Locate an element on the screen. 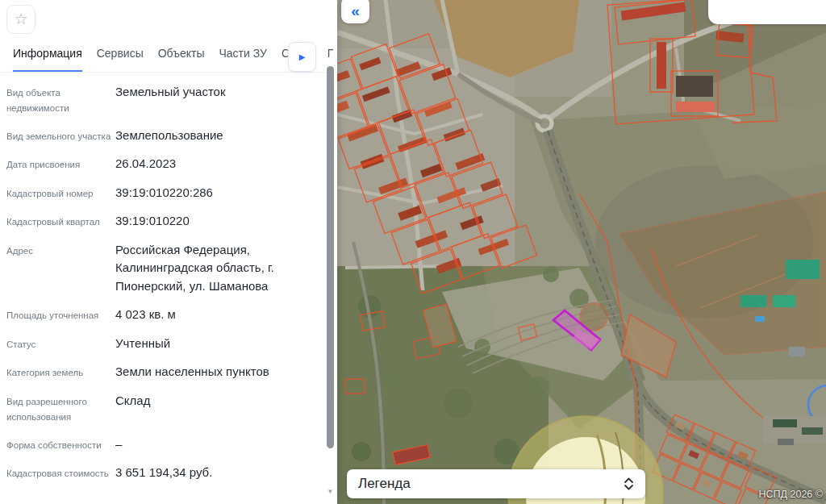  field-label: Адрес is located at coordinates (61, 269).